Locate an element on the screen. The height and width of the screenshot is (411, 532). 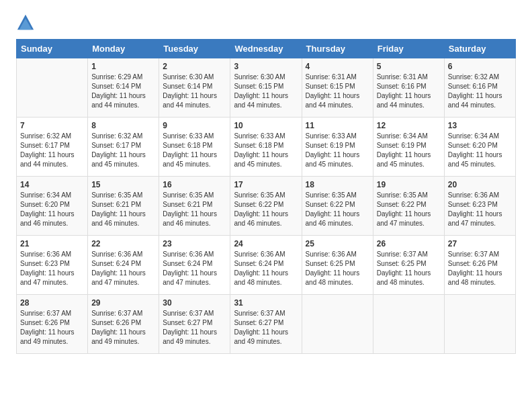
calendar-cell: 24Sunrise: 6:36 AMSunset: 6:24 PMDayligh… is located at coordinates (266, 265).